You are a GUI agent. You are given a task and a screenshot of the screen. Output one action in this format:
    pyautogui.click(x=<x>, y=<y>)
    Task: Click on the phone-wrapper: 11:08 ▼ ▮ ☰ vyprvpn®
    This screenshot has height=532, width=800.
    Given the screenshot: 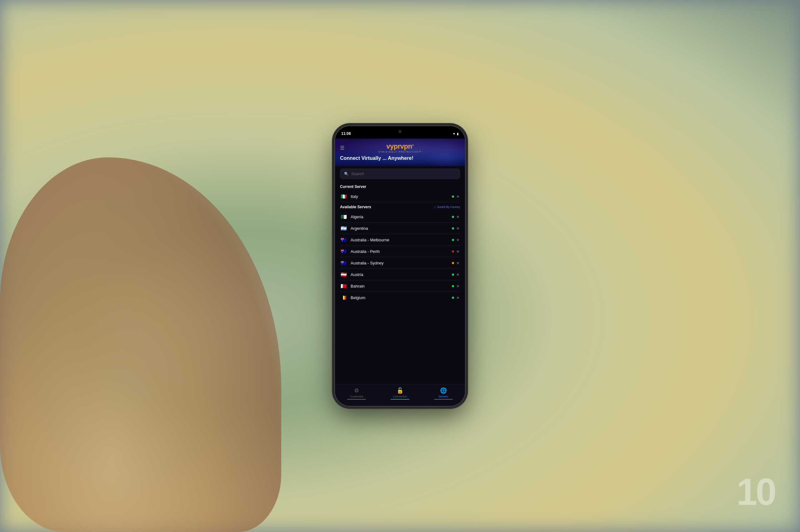 What is the action you would take?
    pyautogui.click(x=400, y=266)
    